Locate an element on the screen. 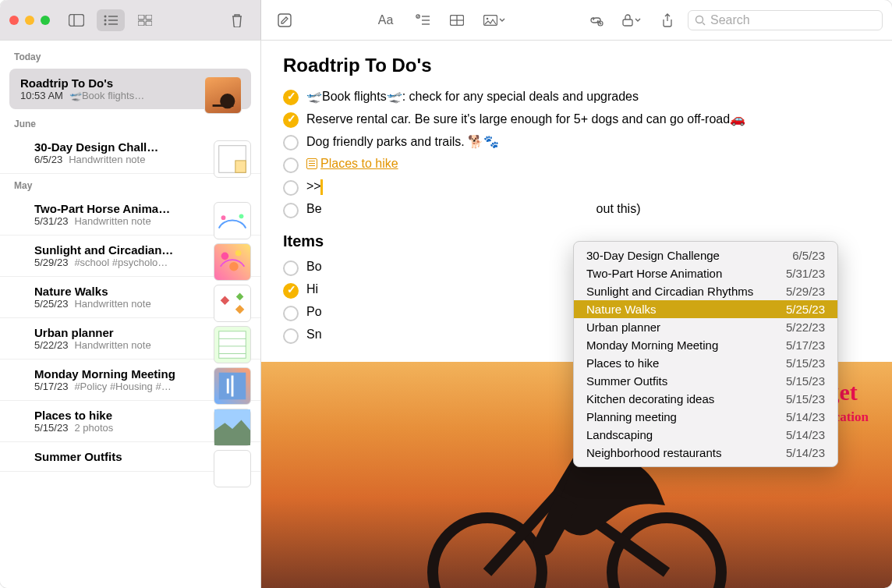 This screenshot has height=588, width=892. lock-dropdown-icon is located at coordinates (632, 20).